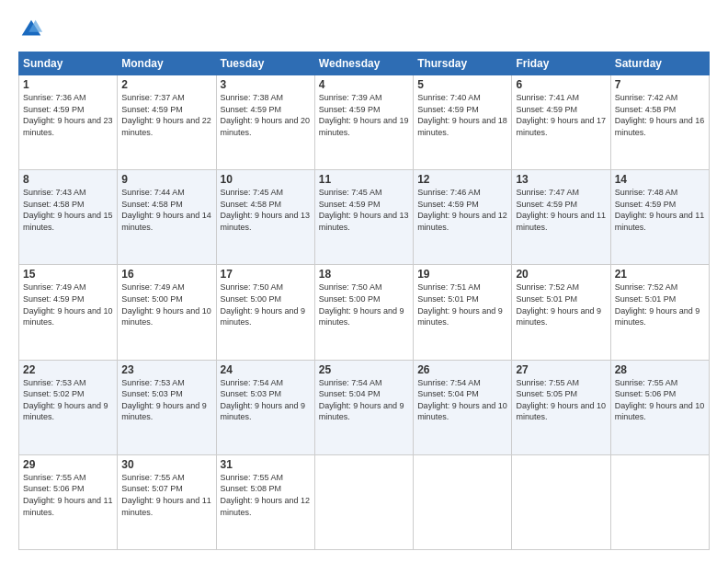 The width and height of the screenshot is (728, 563). I want to click on day-number: 15, so click(68, 274).